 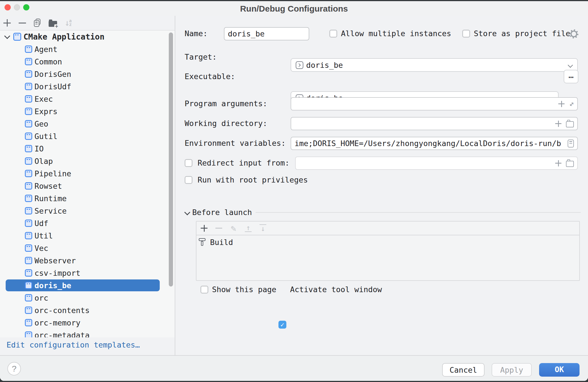 What do you see at coordinates (68, 23) in the screenshot?
I see `sort-configurations-button: ↓ az` at bounding box center [68, 23].